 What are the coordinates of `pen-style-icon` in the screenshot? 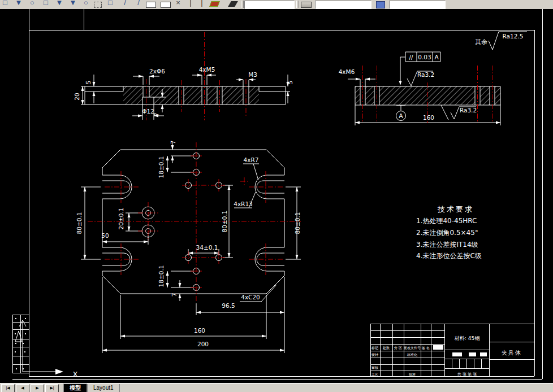 It's located at (233, 4).